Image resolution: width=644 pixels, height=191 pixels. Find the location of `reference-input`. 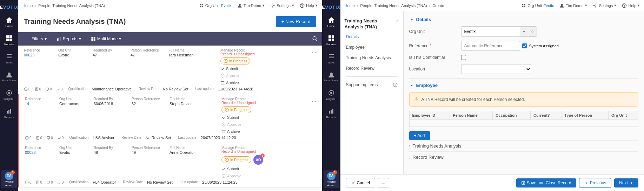

reference-input is located at coordinates (491, 46).